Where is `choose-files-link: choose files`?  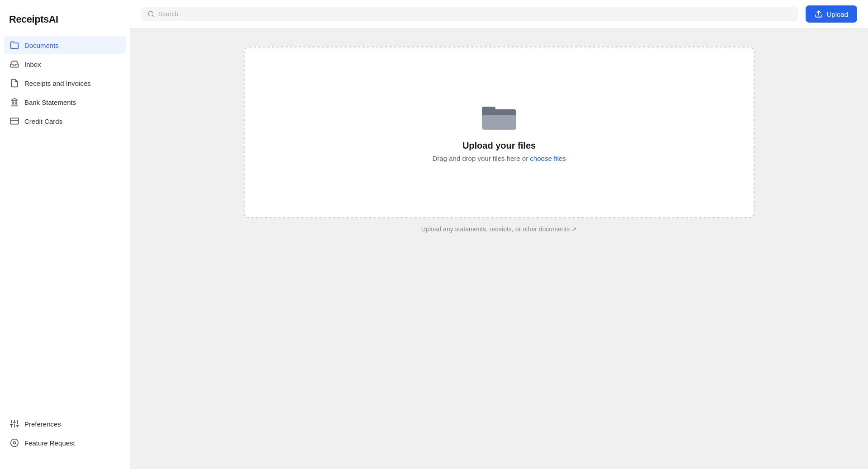 choose-files-link: choose files is located at coordinates (548, 158).